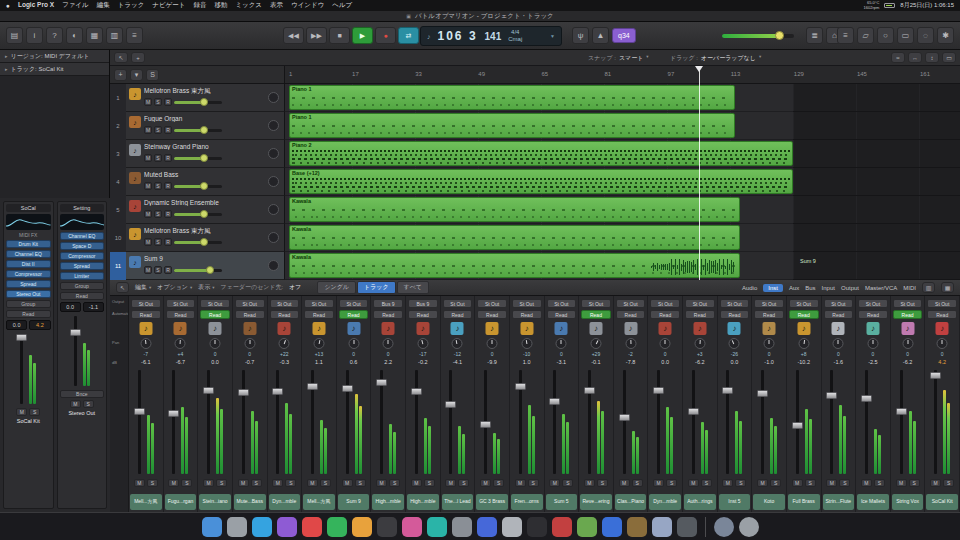 Image resolution: width=960 pixels, height=540 pixels. Describe the element at coordinates (276, 6) in the screenshot. I see `menu-item-9: 表示` at that location.